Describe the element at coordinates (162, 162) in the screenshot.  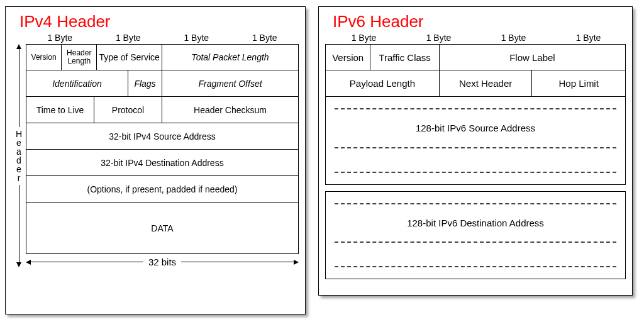
I see `field-dst-addr: 32-bit IPv4 Destination Address` at that location.